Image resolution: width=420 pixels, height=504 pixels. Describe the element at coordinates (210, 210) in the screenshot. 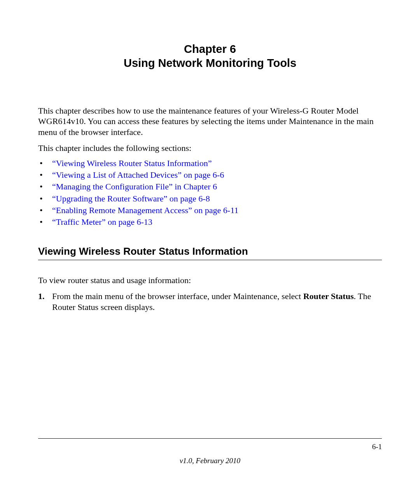

I see `toc-item: “Enabling Remote Management Access” on p…` at that location.